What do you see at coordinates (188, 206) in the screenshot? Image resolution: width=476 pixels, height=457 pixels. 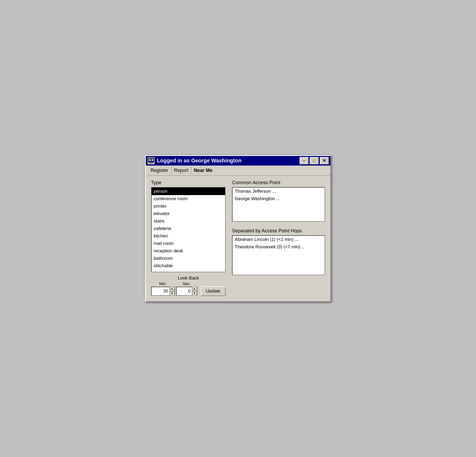 I see `type-list-item: printer` at bounding box center [188, 206].